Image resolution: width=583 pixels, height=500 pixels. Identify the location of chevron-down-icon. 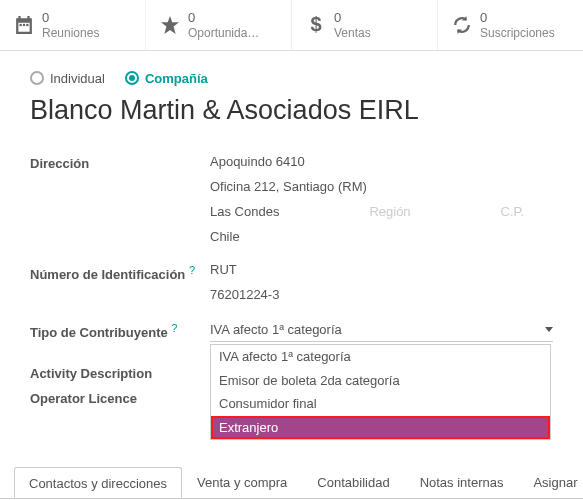
(549, 330).